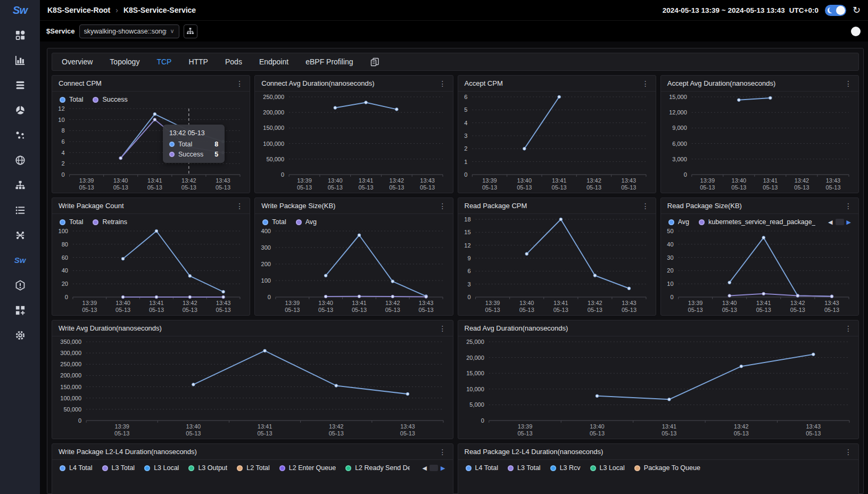 Image resolution: width=868 pixels, height=494 pixels. Describe the element at coordinates (125, 62) in the screenshot. I see `tab-topology: Topology` at that location.